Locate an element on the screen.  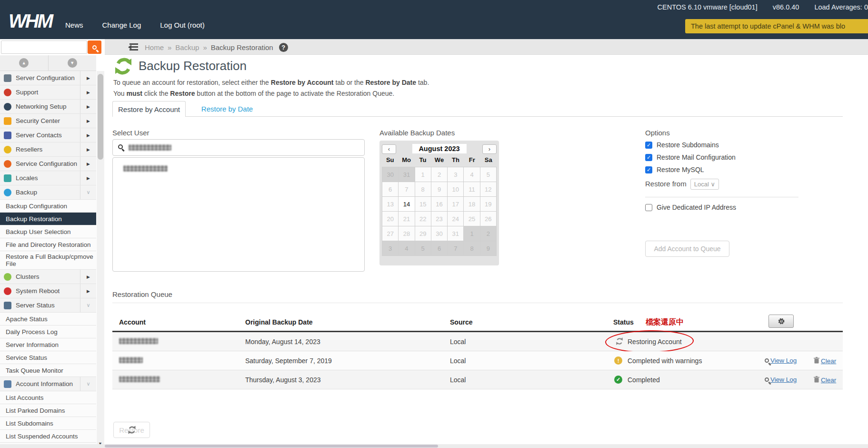
sidebar-section-account-information: Account Information∨ is located at coordinates (48, 384).